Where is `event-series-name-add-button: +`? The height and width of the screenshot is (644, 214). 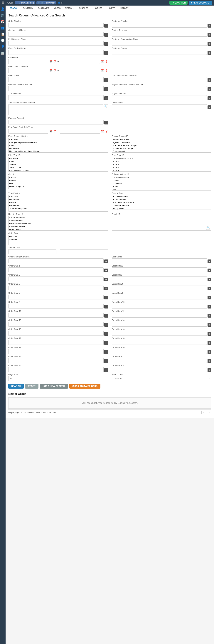
event-series-name-add-button: + is located at coordinates (106, 53).